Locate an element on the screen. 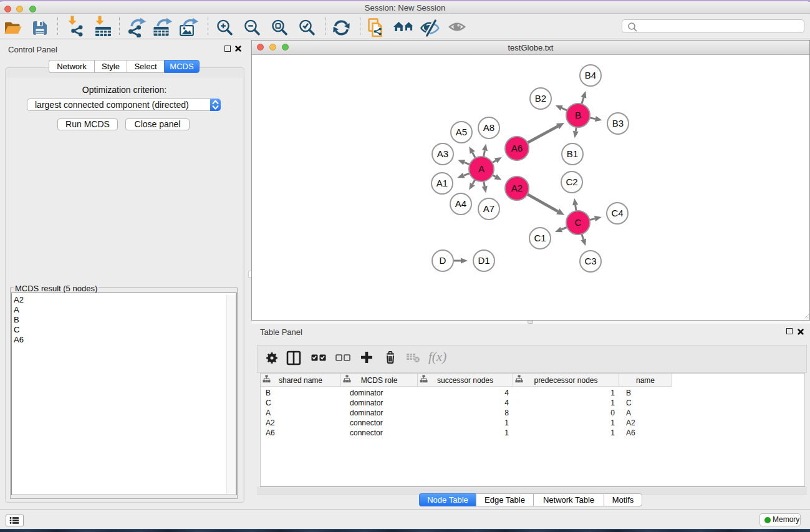  svg-text: A1 is located at coordinates (442, 183).